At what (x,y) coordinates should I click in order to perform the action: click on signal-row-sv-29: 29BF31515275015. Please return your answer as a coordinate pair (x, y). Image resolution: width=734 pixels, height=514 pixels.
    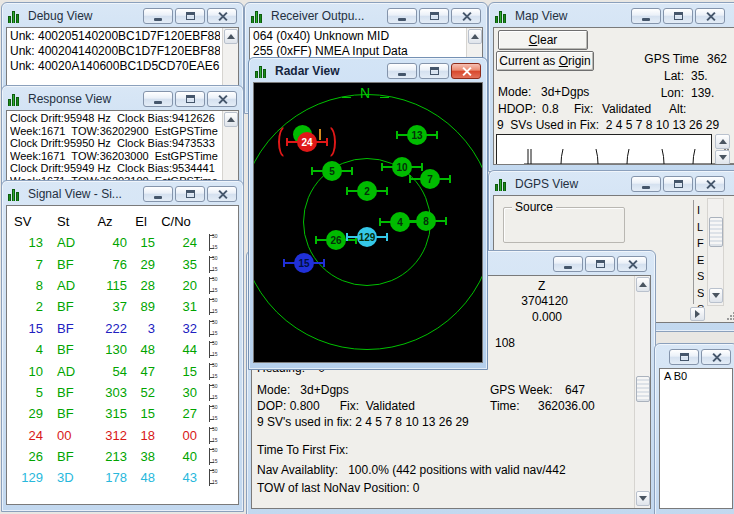
    Looking at the image, I should click on (122, 414).